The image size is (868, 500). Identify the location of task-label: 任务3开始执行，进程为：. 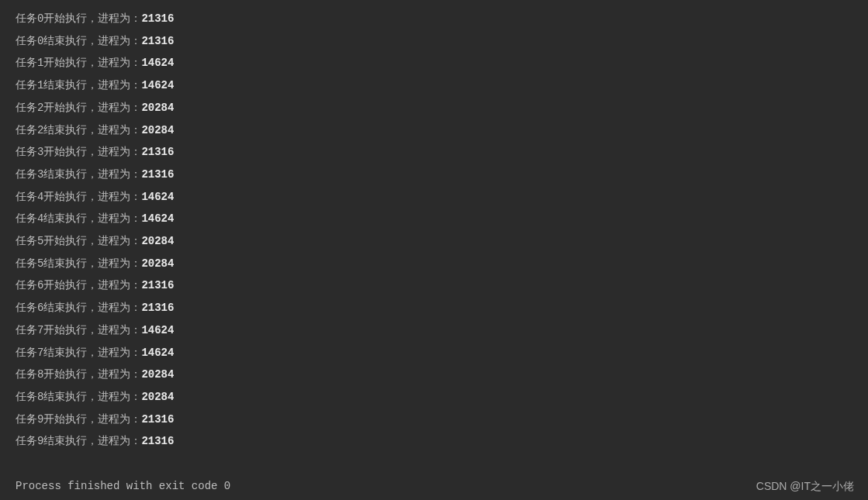
(78, 152).